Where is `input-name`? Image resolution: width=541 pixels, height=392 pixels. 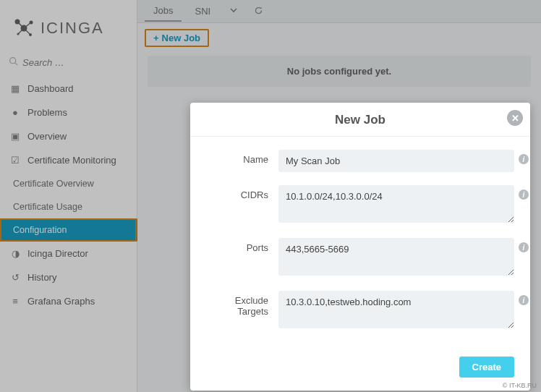
input-name is located at coordinates (396, 161).